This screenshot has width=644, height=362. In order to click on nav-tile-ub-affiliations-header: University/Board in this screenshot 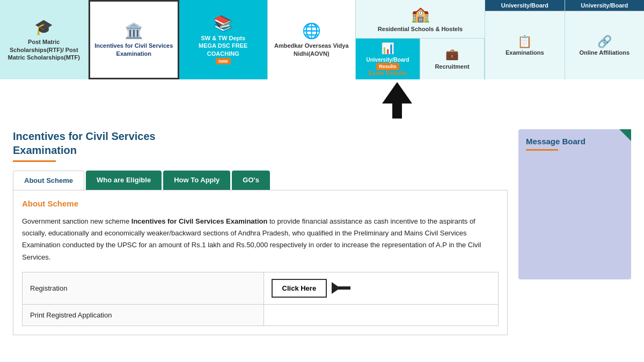, I will do `click(605, 5)`.